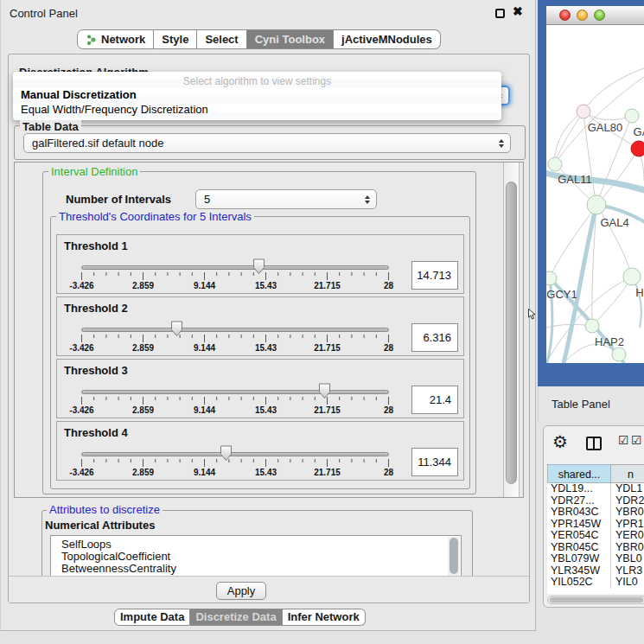  I want to click on number-of-intervals-combobox: 5, so click(286, 199).